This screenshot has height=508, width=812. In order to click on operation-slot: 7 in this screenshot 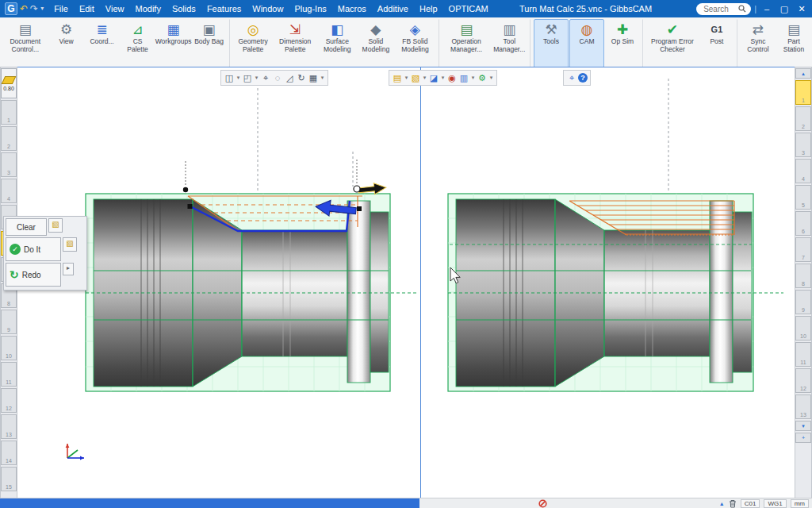, I will do `click(803, 249)`.